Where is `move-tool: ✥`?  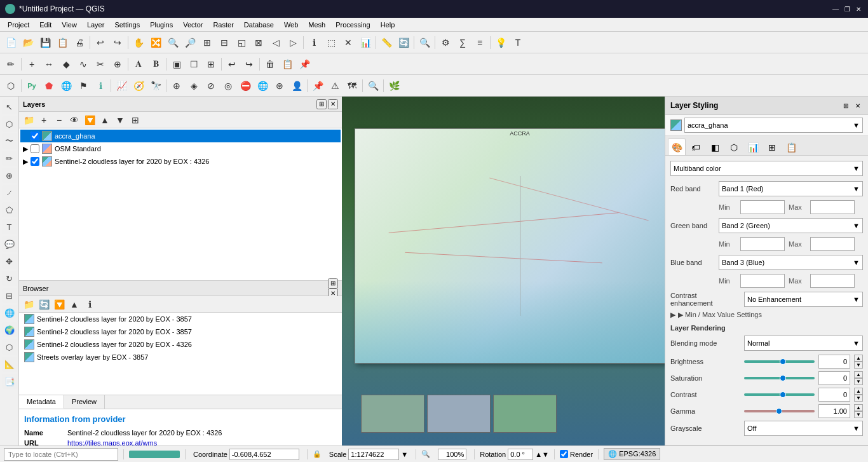 move-tool: ✥ is located at coordinates (10, 261).